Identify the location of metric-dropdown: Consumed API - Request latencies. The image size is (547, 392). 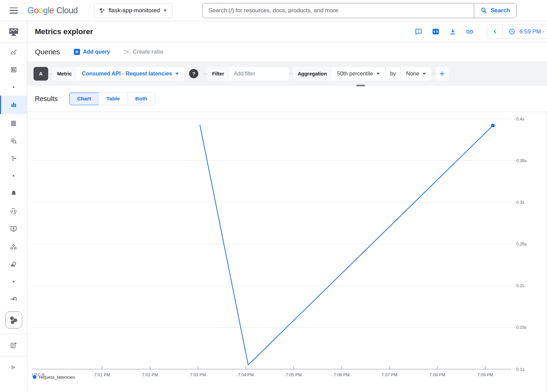
(131, 74).